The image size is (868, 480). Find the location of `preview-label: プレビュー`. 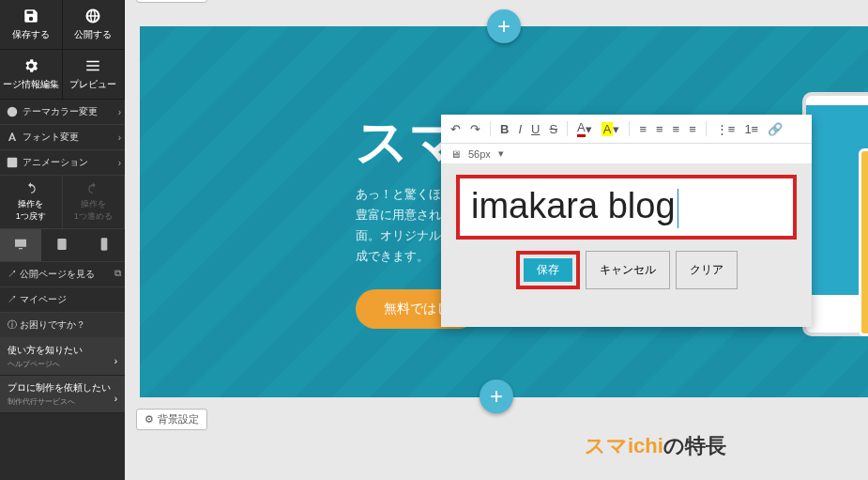

preview-label: プレビュー is located at coordinates (93, 85).